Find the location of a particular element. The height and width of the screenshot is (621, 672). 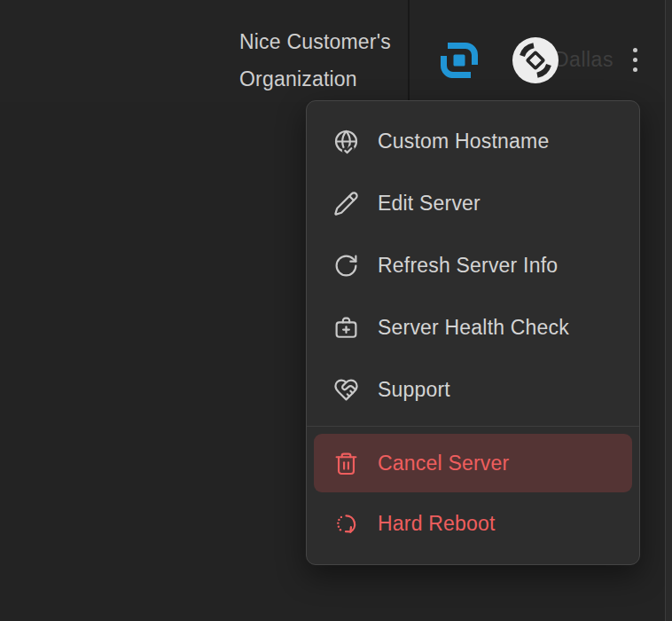

organization-name-line2: Organization is located at coordinates (316, 79).